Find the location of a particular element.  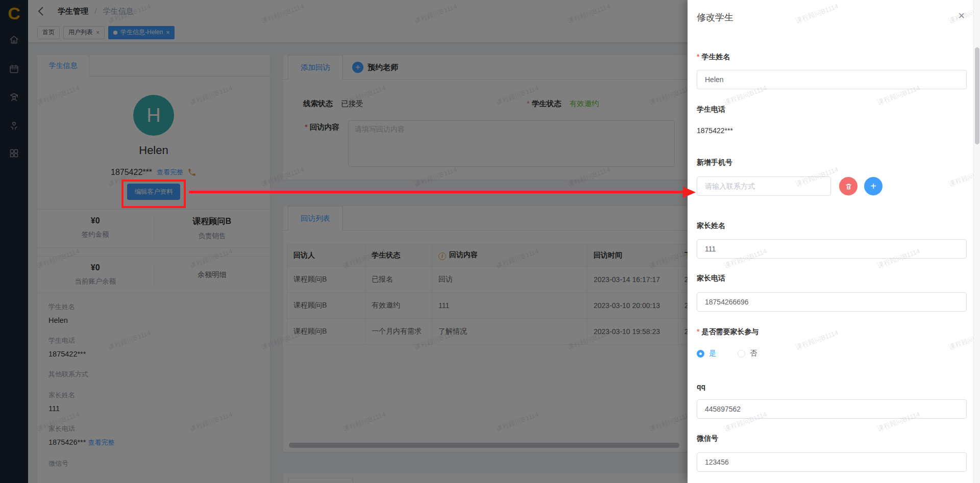

student-name-label-text: 学生姓名 is located at coordinates (716, 57).